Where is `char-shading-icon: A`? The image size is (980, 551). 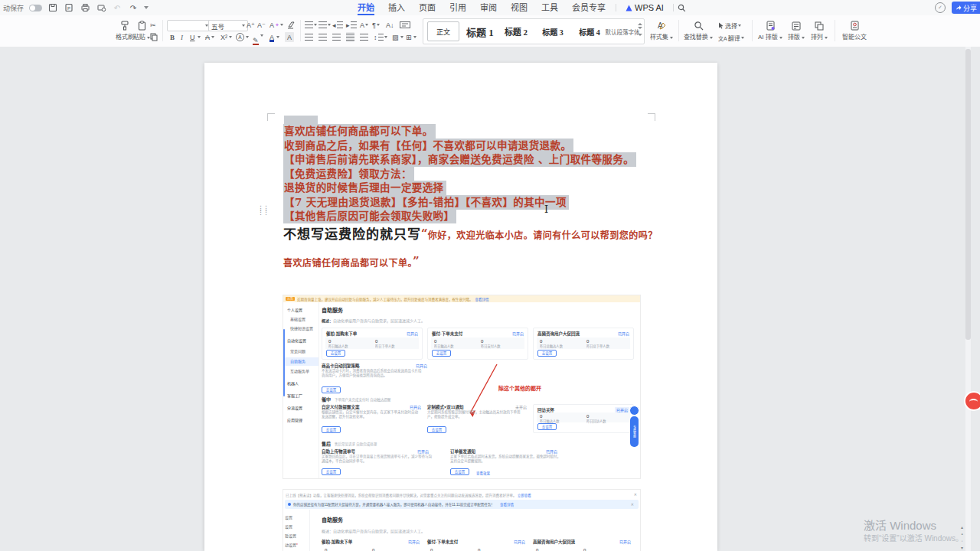 char-shading-icon: A is located at coordinates (289, 37).